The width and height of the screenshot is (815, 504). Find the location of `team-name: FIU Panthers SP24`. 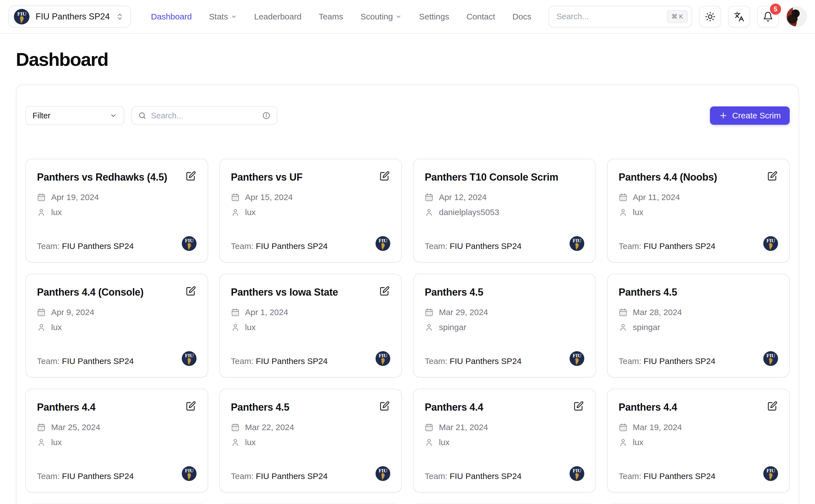

team-name: FIU Panthers SP24 is located at coordinates (680, 246).